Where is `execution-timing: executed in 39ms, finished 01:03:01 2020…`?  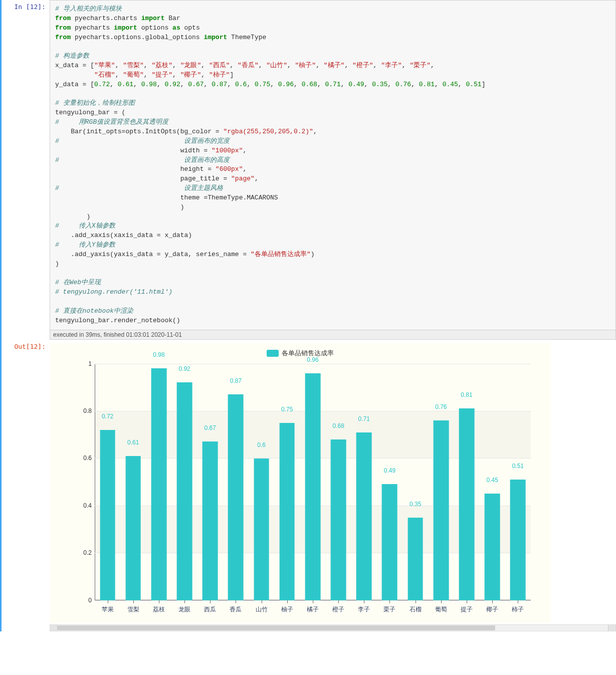 execution-timing: executed in 39ms, finished 01:03:01 2020… is located at coordinates (333, 335).